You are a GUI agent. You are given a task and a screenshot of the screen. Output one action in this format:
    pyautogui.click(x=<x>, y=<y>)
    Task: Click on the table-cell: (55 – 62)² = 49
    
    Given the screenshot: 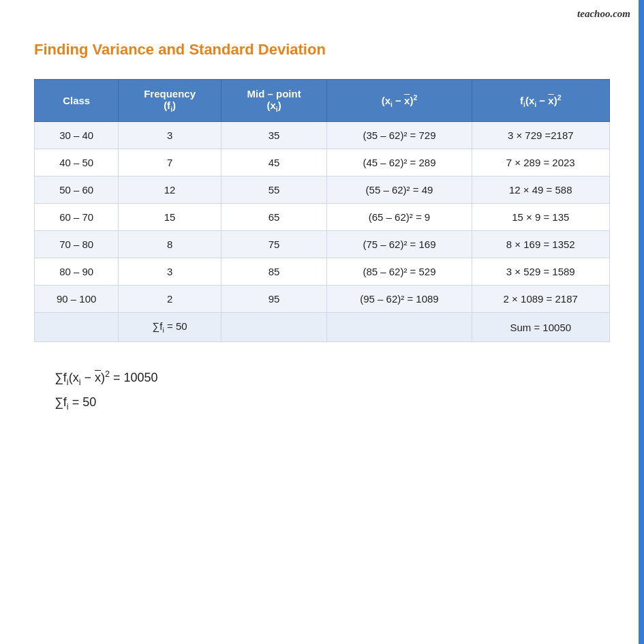 What is the action you would take?
    pyautogui.click(x=399, y=190)
    